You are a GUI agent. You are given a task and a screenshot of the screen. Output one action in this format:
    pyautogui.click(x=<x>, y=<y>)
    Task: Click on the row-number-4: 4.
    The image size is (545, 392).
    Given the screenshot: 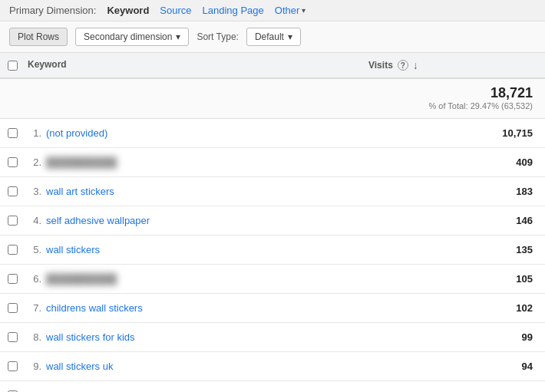 What is the action you would take?
    pyautogui.click(x=35, y=221)
    